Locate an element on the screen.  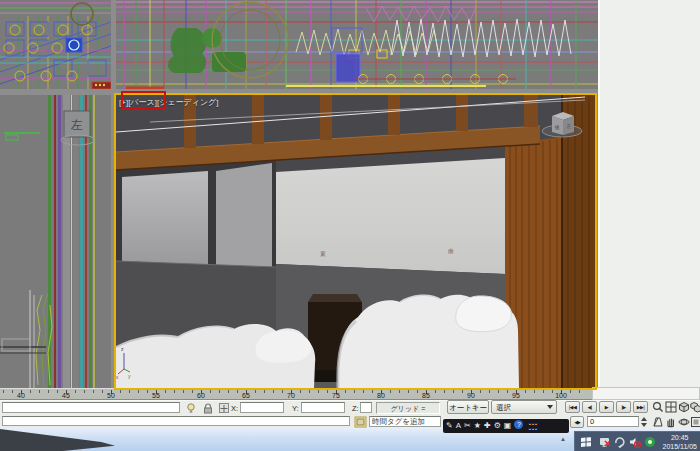
x-coord-field is located at coordinates (262, 408).